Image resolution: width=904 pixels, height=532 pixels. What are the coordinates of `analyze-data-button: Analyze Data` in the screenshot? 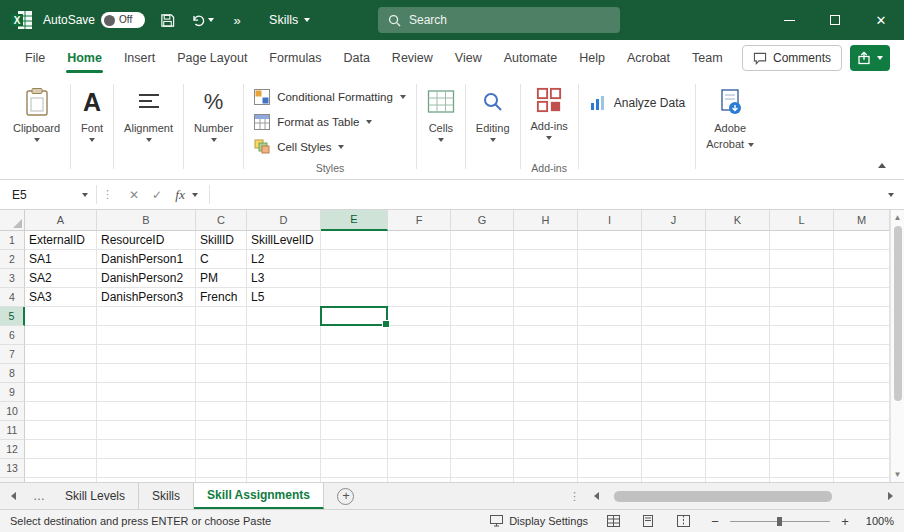 It's located at (637, 103).